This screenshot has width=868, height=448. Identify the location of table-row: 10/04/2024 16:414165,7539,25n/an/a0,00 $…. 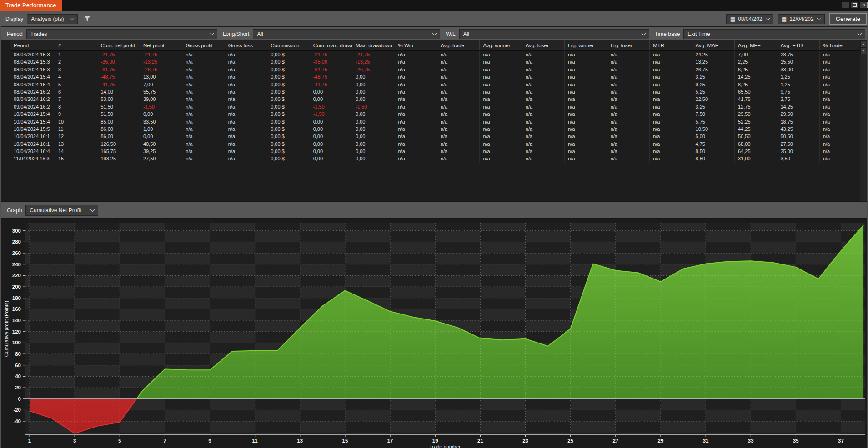
(438, 151).